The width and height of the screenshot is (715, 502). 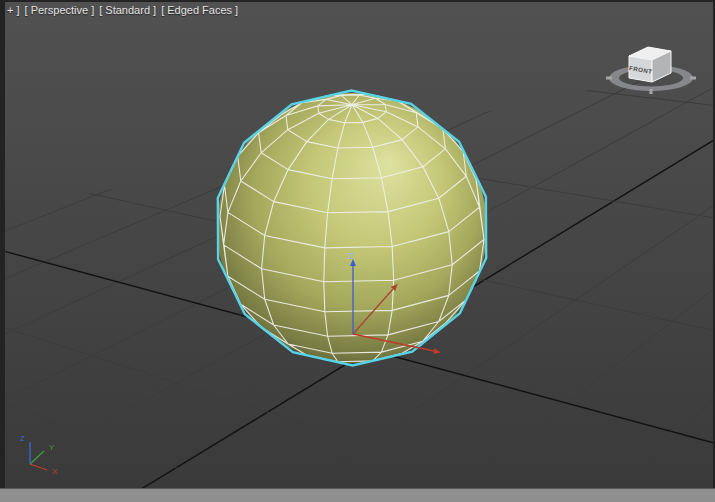 I want to click on viewport-pov-menu: [ Perspective ], so click(x=60, y=10).